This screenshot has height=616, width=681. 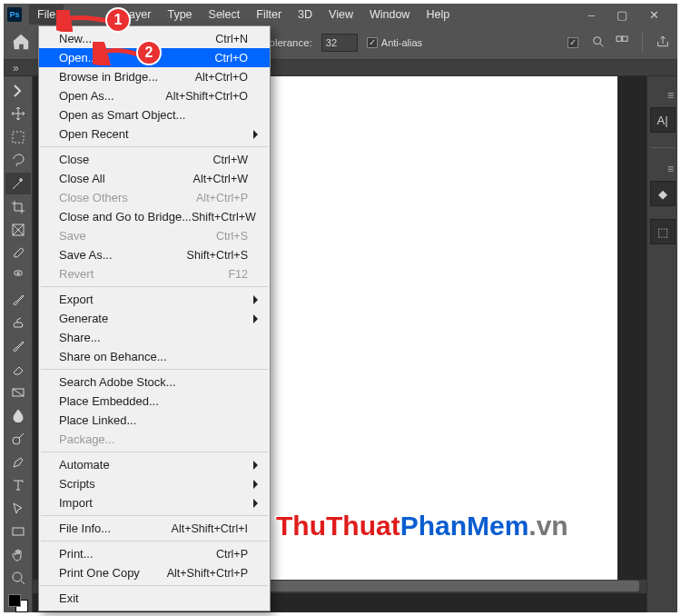 I want to click on foreground-color, so click(x=15, y=601).